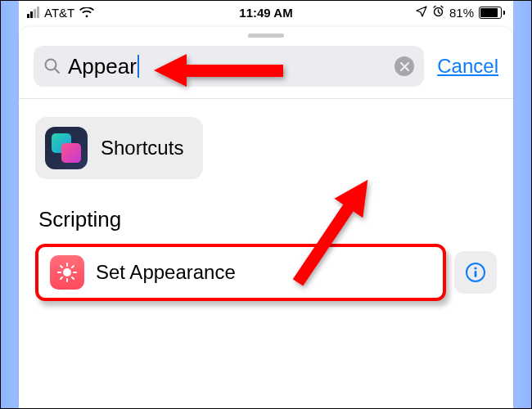 This screenshot has width=532, height=409. I want to click on action-set-appearance: Set Appearance, so click(241, 272).